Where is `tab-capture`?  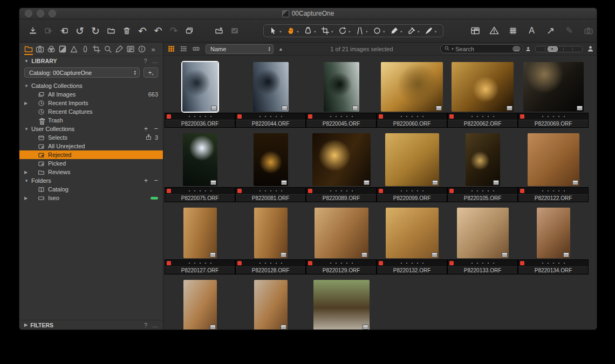 tab-capture is located at coordinates (40, 49).